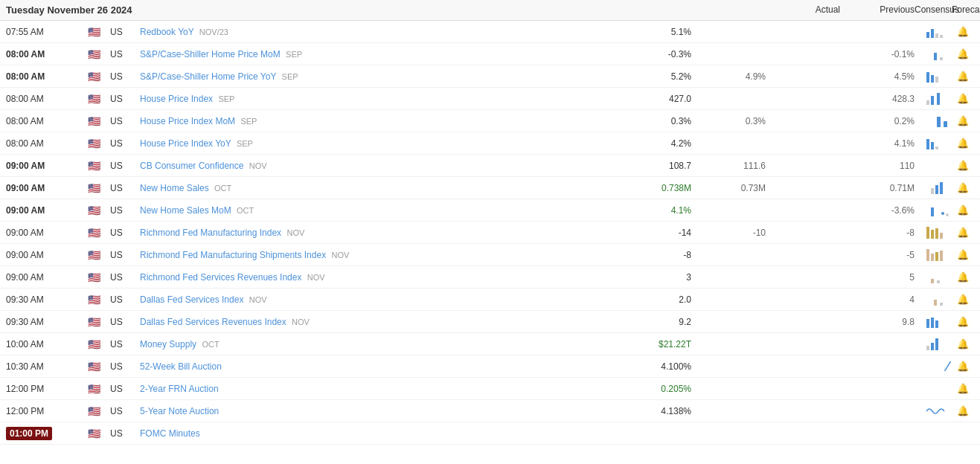  Describe the element at coordinates (378, 121) in the screenshot. I see `event-cell: House Price Index MoM SEP` at that location.